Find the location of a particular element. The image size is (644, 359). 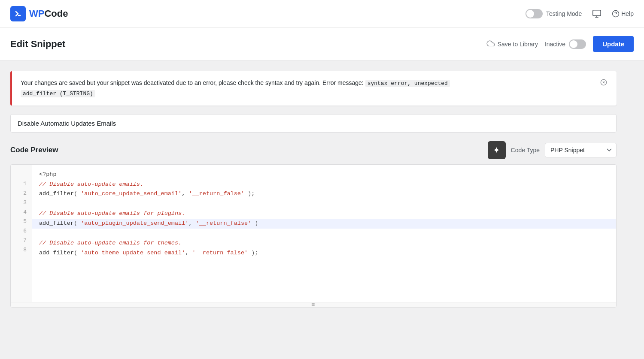

code-line-1: // Disable auto-update emails. is located at coordinates (324, 184).